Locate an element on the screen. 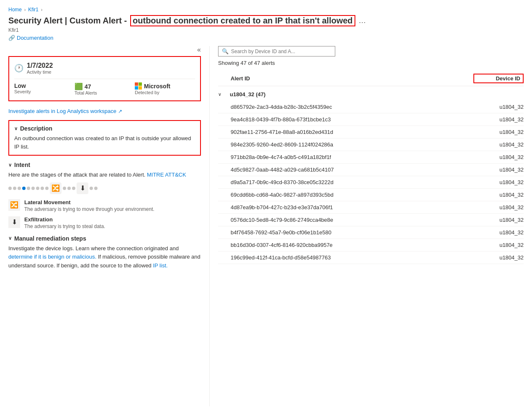  severity-label: Severity is located at coordinates (44, 92).